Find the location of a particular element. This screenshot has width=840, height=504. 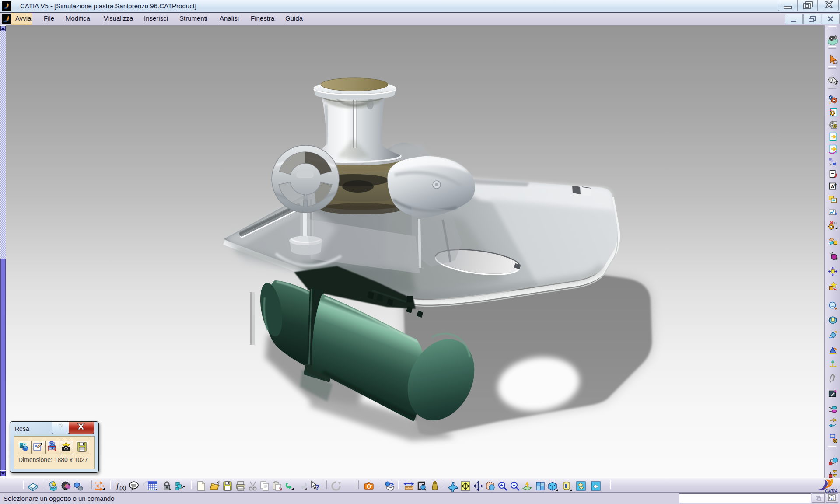

svg-text: (x) is located at coordinates (122, 487).